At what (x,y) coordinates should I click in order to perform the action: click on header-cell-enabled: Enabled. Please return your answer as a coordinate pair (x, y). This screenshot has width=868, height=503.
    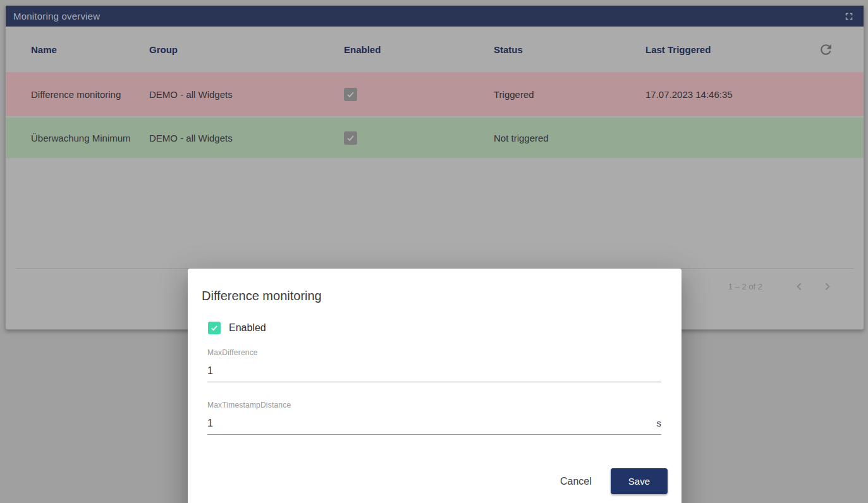
    Looking at the image, I should click on (419, 49).